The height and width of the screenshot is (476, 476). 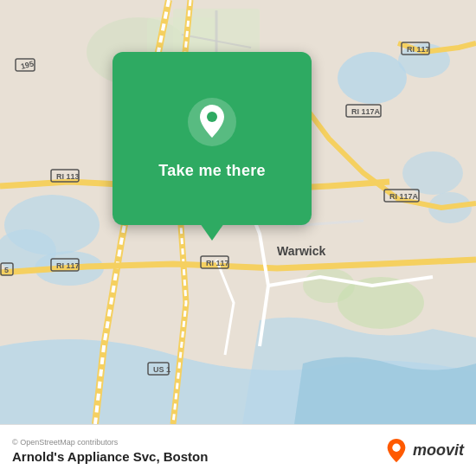 What do you see at coordinates (238, 450) in the screenshot?
I see `bottom-bar: © OpenStreetMap contributors Arnold's Ap…` at bounding box center [238, 450].